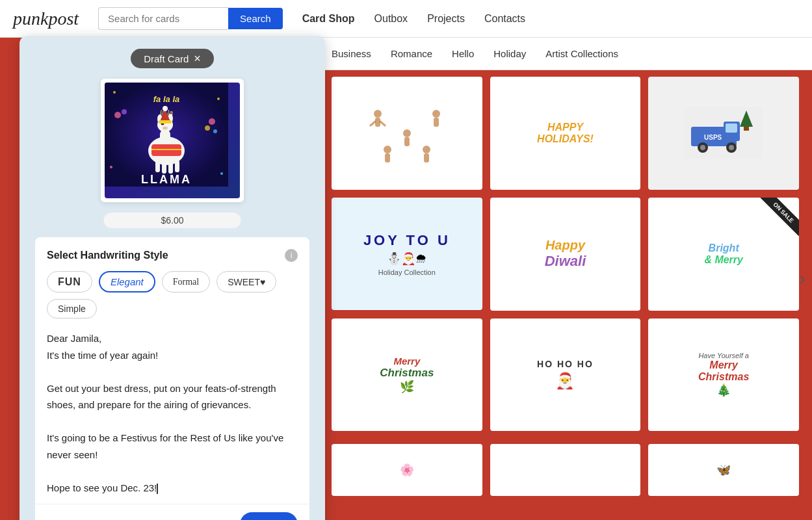  What do you see at coordinates (172, 295) in the screenshot?
I see `handwriting-styles: FUN Elegant Formal SWEET♥ Simple` at bounding box center [172, 295].